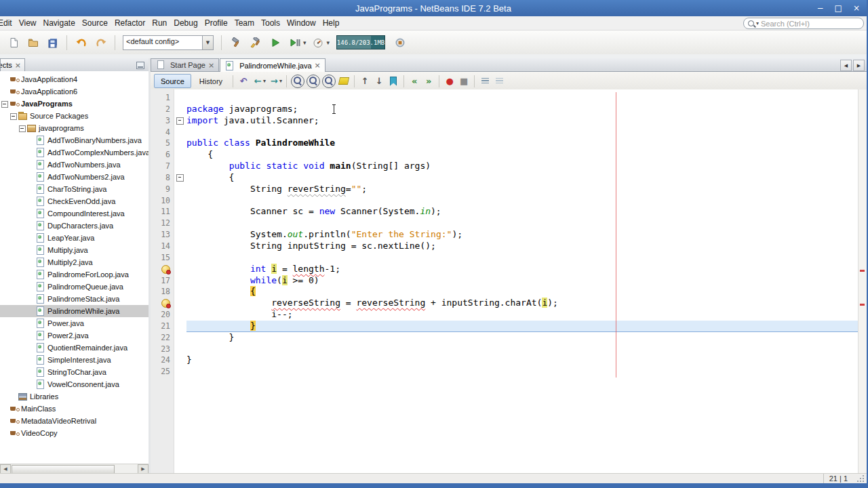 The image size is (868, 488). What do you see at coordinates (75, 421) in the screenshot?
I see `tree-item: MetadataVideoRetrival` at bounding box center [75, 421].